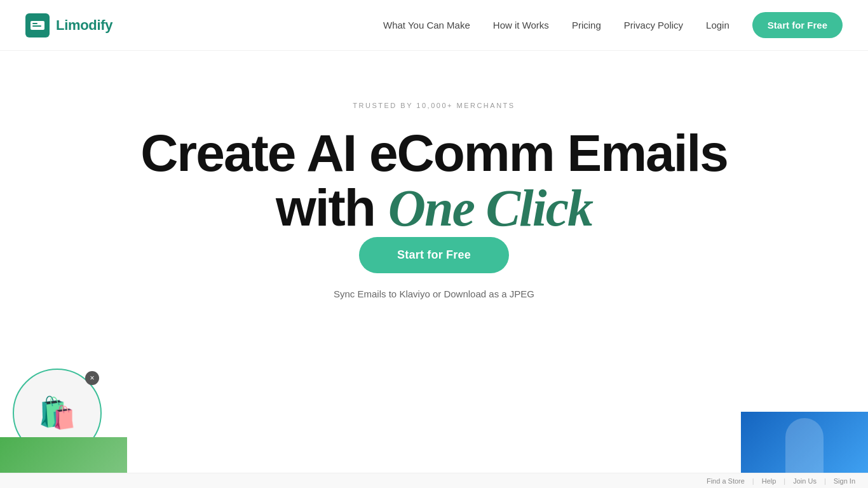 This screenshot has width=868, height=488. What do you see at coordinates (718, 25) in the screenshot?
I see `nav-login: Login` at bounding box center [718, 25].